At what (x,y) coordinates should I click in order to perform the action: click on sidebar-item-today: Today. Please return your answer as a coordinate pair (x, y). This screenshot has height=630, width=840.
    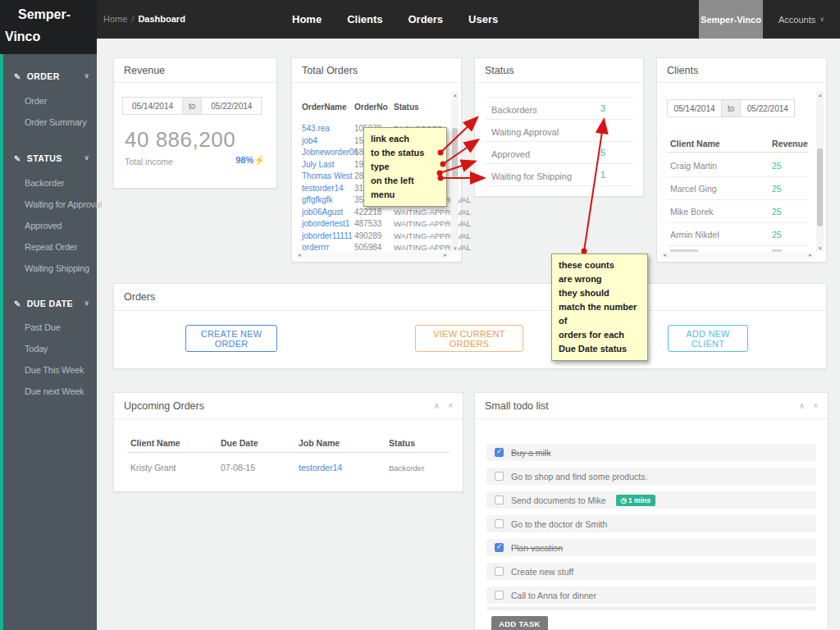
    Looking at the image, I should click on (61, 349).